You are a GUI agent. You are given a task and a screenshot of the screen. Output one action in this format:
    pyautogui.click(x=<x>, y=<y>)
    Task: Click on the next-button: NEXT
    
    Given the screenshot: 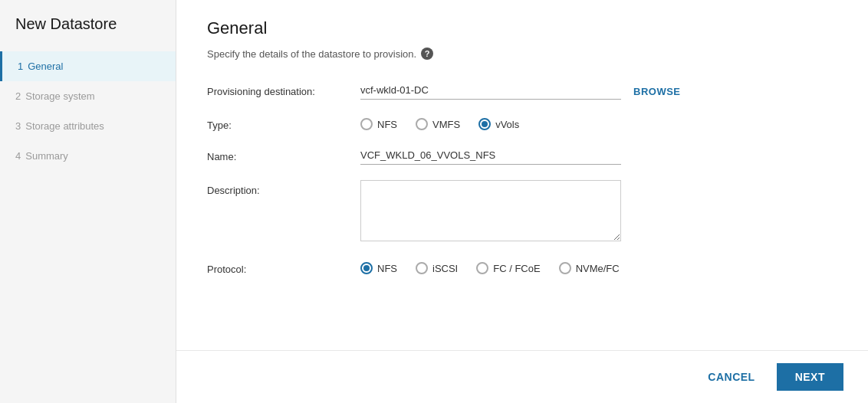 What is the action you would take?
    pyautogui.click(x=810, y=377)
    